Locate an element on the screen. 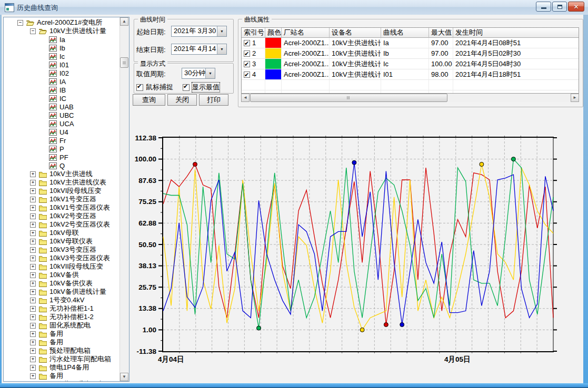  column-header-曲线名: 曲线名 is located at coordinates (405, 33).